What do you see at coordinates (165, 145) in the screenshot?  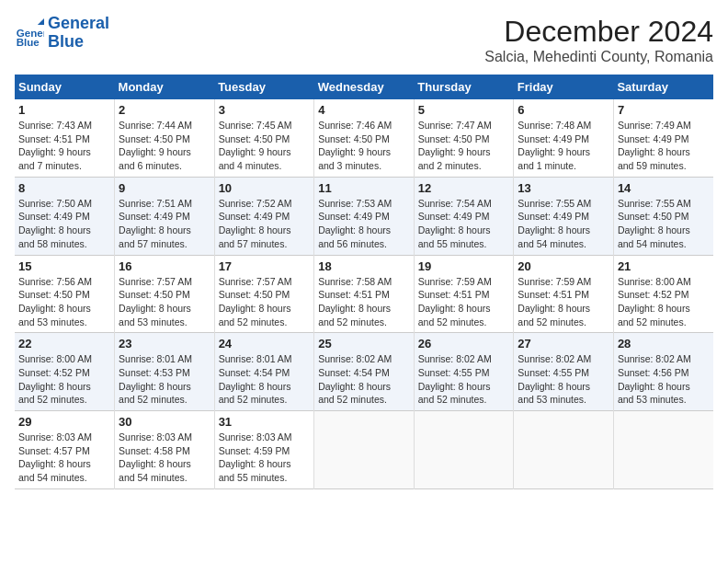 I see `day-info: Sunrise: 7:44 AM Sunset: 4:50 PM Dayligh…` at bounding box center [165, 145].